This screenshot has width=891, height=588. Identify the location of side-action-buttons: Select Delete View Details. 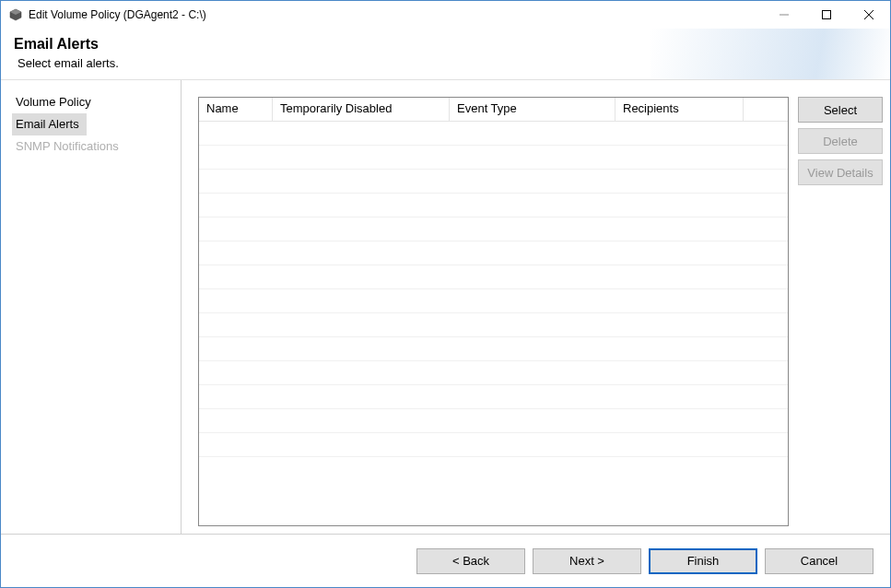
(840, 312).